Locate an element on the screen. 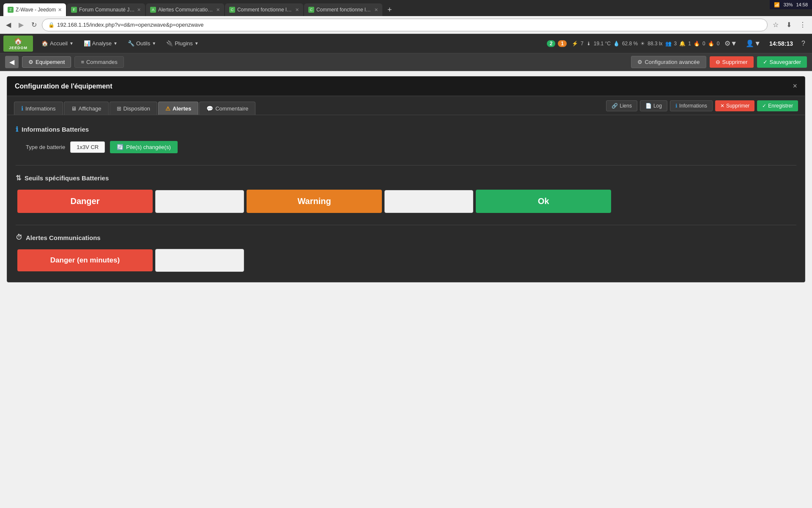 This screenshot has height=508, width=812. tab-alertes: ⚠ Alertes is located at coordinates (178, 108).